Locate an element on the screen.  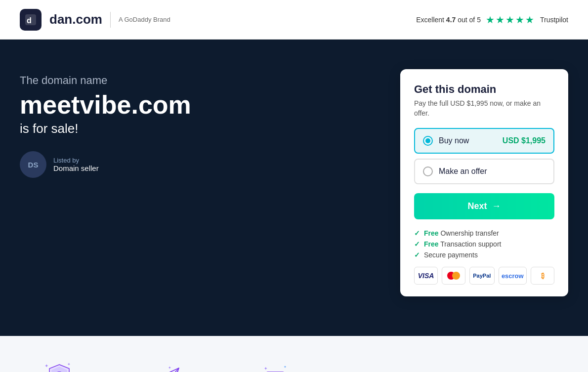
feature-fast-transfers: ✦ ✦ Fast & easytransfers is located at coordinates (168, 367).